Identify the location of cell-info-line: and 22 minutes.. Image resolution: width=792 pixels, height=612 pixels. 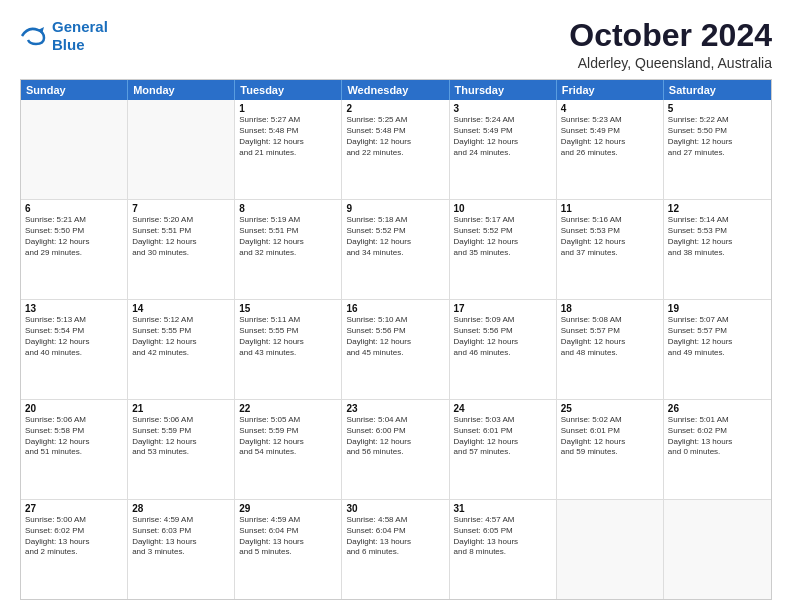
(395, 154).